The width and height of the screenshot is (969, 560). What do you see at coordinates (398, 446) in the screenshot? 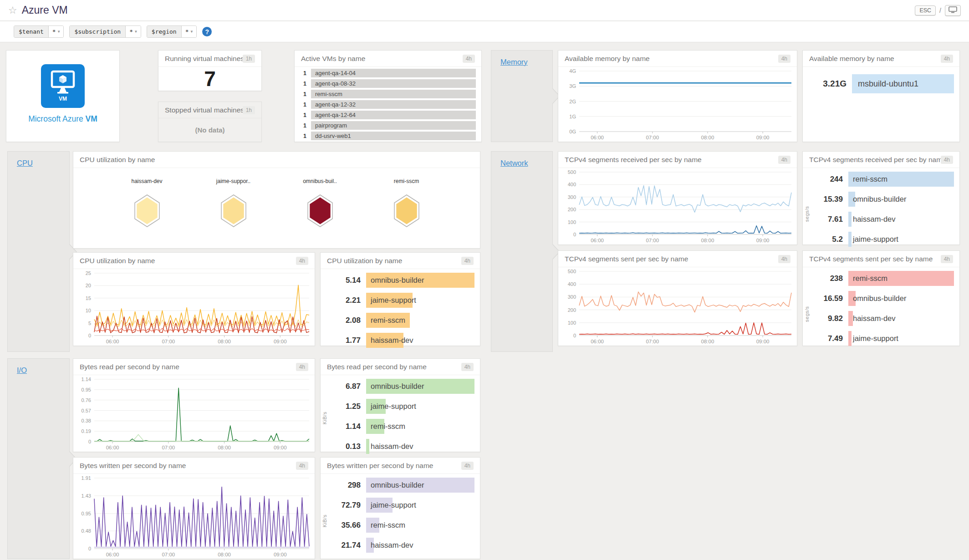
I see `toplist-row: 0.13haissam-dev` at bounding box center [398, 446].